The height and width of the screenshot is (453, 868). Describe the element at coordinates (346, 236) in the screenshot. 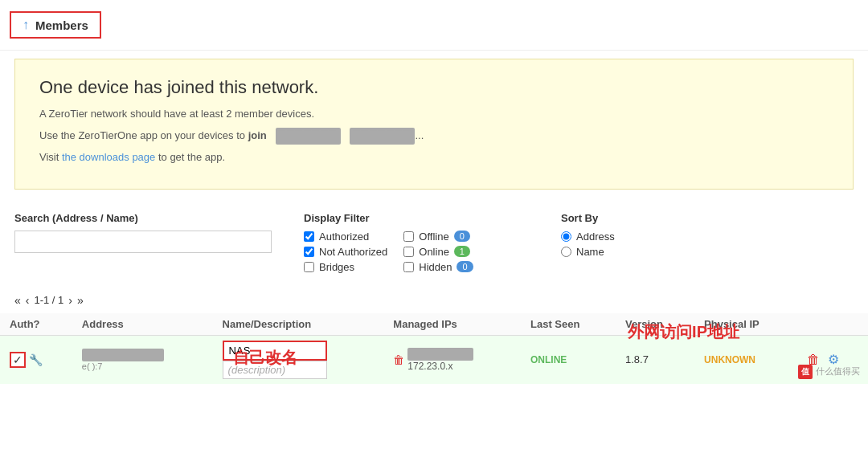

I see `filter-authorized: Authorized` at that location.